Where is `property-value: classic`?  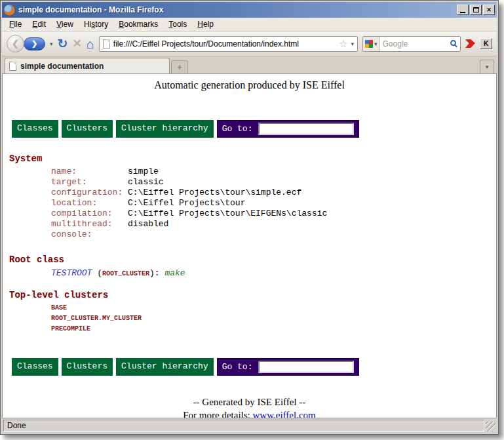
property-value: classic is located at coordinates (145, 182).